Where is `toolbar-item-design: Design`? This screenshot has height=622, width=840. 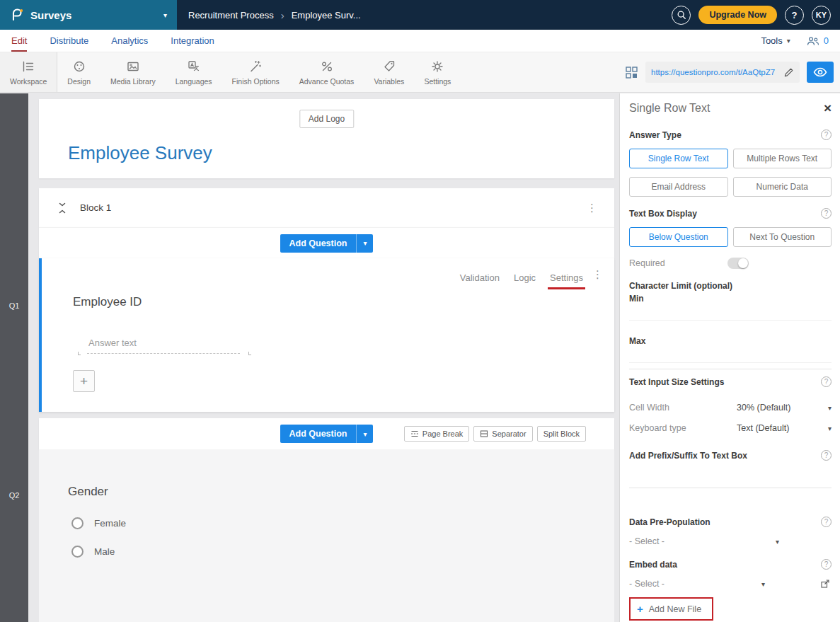
toolbar-item-design: Design is located at coordinates (79, 72).